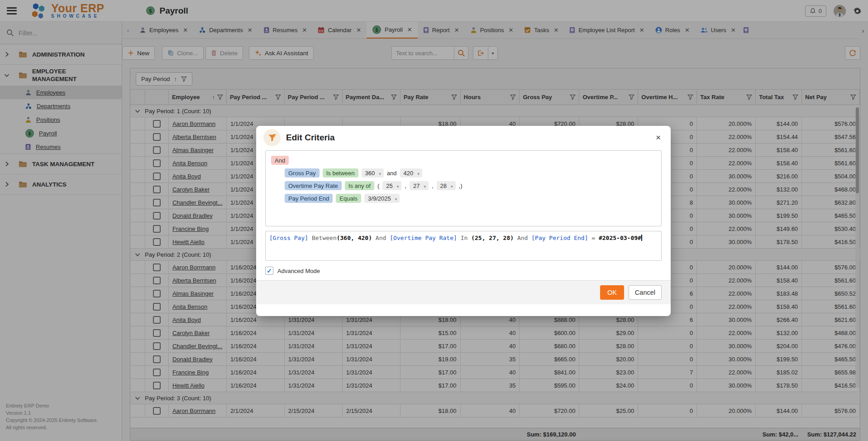 This screenshot has width=868, height=441. I want to click on condition-row: Overtime Pay RateIs any of(25▾,27▾,28▾,), so click(470, 186).